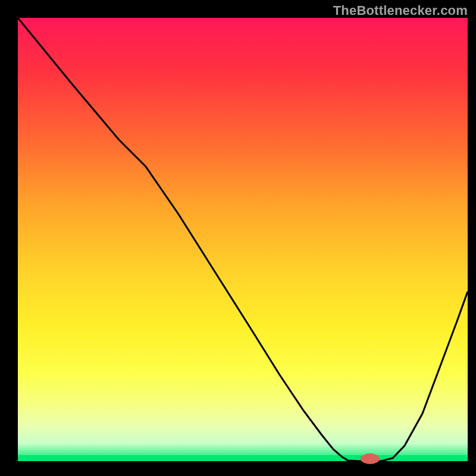 This screenshot has height=476, width=476. Describe the element at coordinates (370, 459) in the screenshot. I see `optimal-marker` at that location.